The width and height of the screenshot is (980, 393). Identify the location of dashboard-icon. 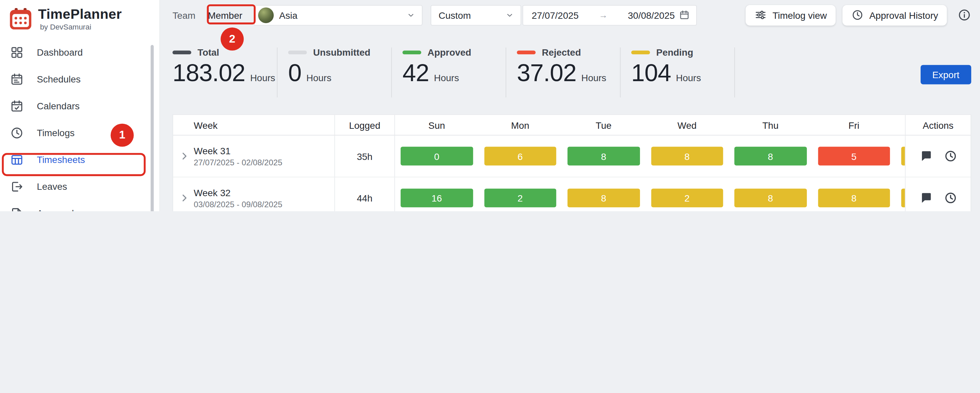
(17, 52).